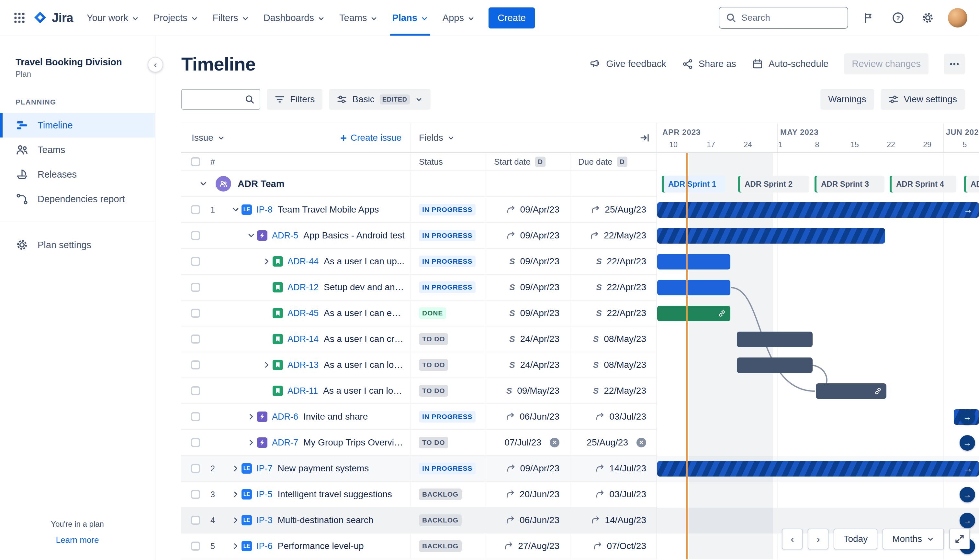 The image size is (979, 560). Describe the element at coordinates (923, 99) in the screenshot. I see `view-settings-button: View settings` at that location.